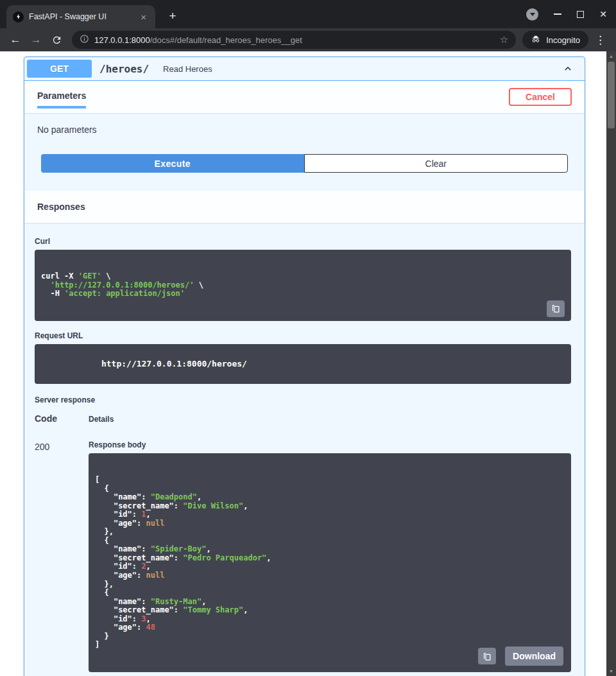  What do you see at coordinates (303, 364) in the screenshot?
I see `request-url-block: http://127.0.0.1:8000/heroes/` at bounding box center [303, 364].